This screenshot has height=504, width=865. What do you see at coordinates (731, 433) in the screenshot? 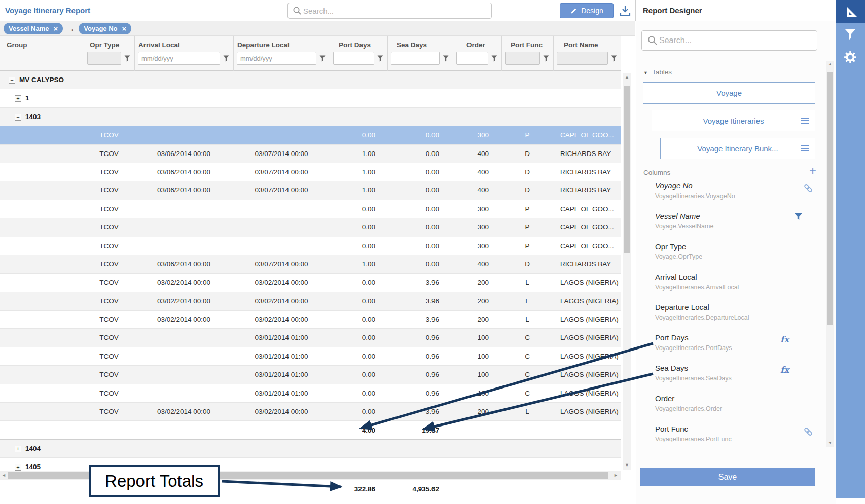
I see `designer-column-item: Port FuncVoyageItineraries.PortFunc` at bounding box center [731, 433].